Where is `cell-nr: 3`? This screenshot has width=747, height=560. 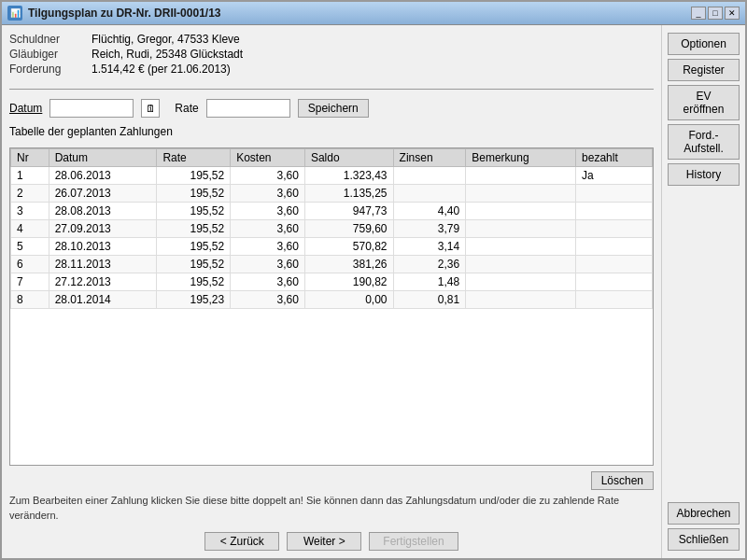 cell-nr: 3 is located at coordinates (30, 211).